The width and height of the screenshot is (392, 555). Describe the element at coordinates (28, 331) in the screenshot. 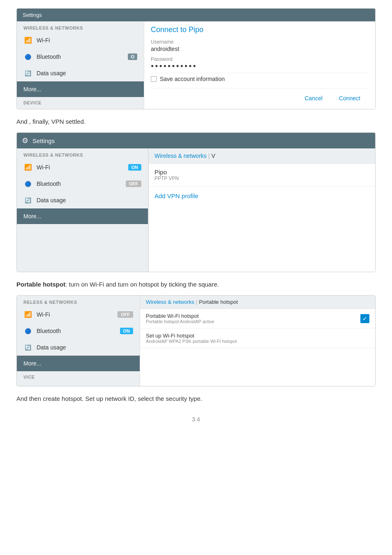

I see `sc3-bt-icon` at that location.